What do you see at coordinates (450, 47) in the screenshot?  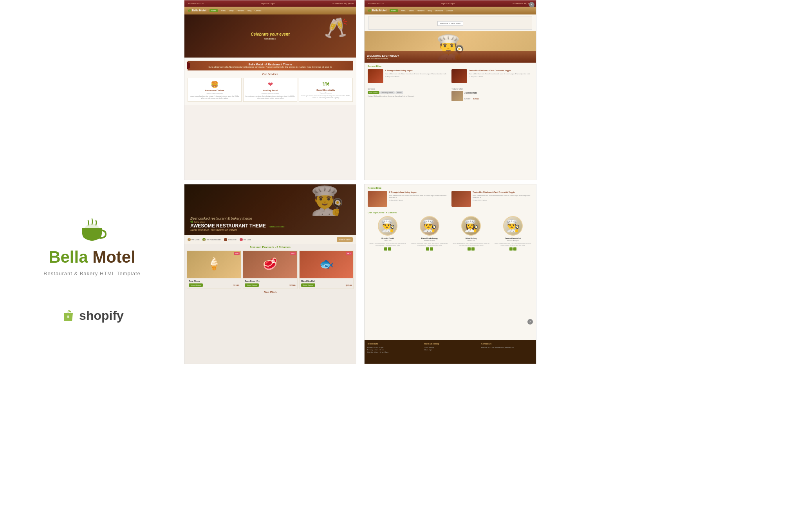 I see `ss-tr-chef-img: 👨‍🍳 WELCOME EVERYBODY Most Intact Restau…` at bounding box center [450, 47].